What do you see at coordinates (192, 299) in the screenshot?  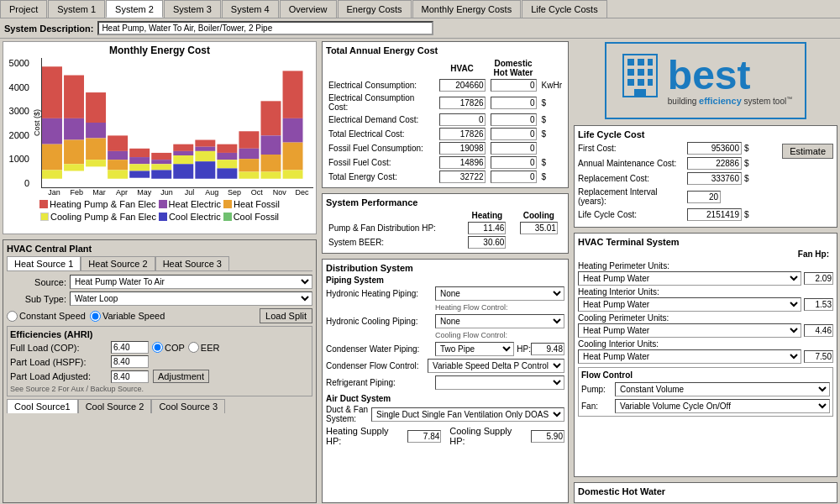 I see `subtype-select: Water Loop` at bounding box center [192, 299].